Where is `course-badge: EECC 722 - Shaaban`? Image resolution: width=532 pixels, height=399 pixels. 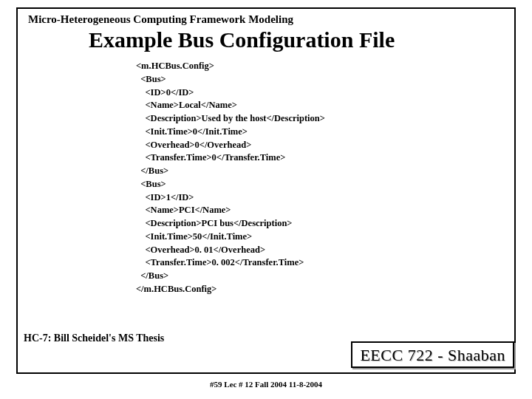
course-badge: EECC 722 - Shaaban is located at coordinates (433, 355).